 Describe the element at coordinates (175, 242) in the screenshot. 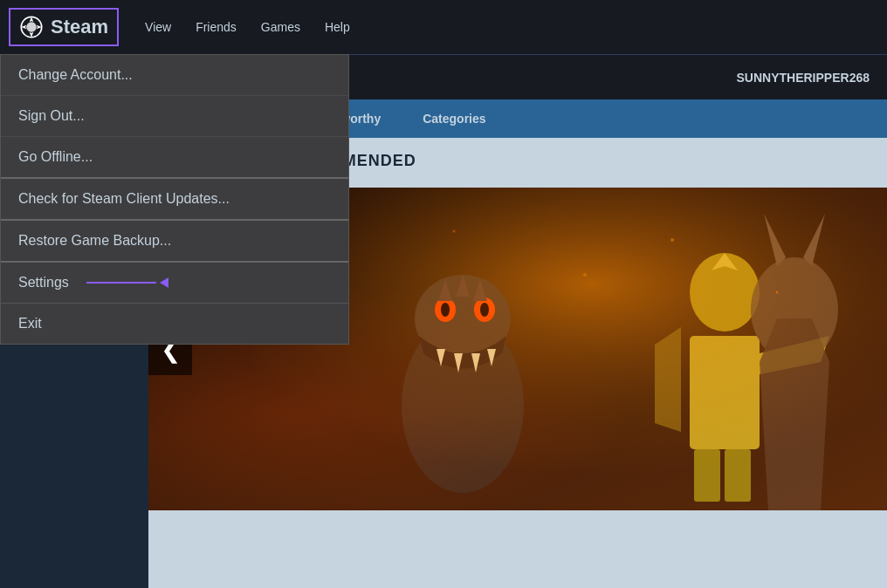

I see `dropdown-restore-backup: Restore Game Backup...` at that location.